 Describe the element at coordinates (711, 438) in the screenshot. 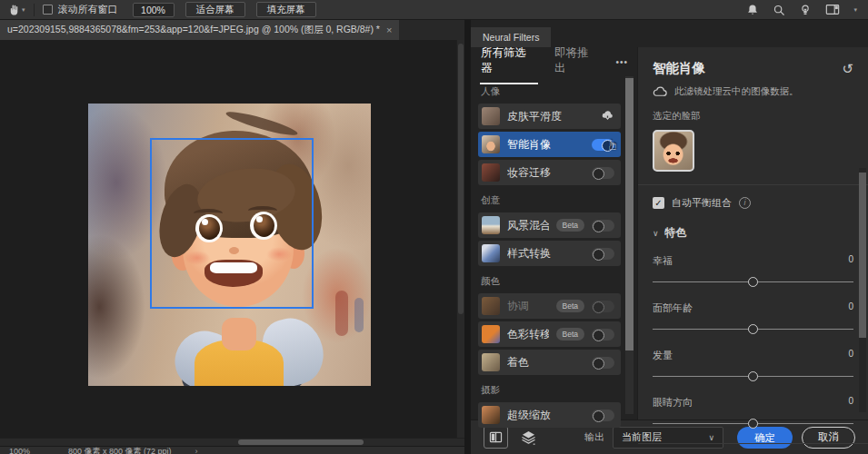

I see `dropdown-chevron-icon: ∨` at that location.